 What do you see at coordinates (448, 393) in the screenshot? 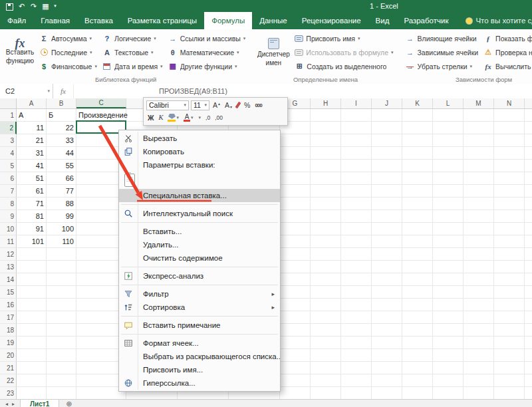
I see `cell-L23` at bounding box center [448, 393].